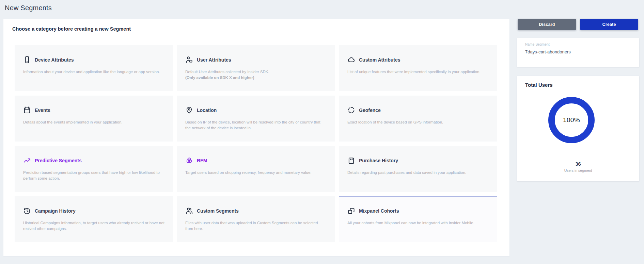 This screenshot has height=264, width=644. Describe the element at coordinates (418, 118) in the screenshot. I see `category-card-geofence: Geofence Exact location of the device ba…` at that location.